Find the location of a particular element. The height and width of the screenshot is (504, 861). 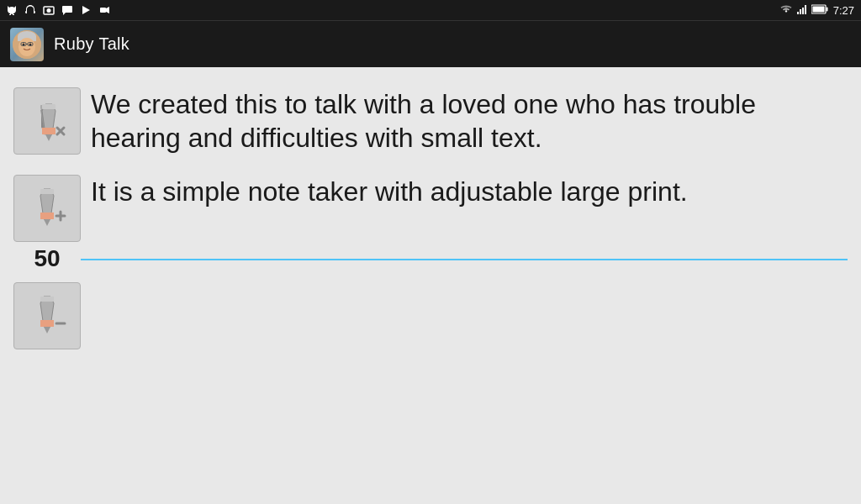

headset-notif-icon is located at coordinates (30, 10).